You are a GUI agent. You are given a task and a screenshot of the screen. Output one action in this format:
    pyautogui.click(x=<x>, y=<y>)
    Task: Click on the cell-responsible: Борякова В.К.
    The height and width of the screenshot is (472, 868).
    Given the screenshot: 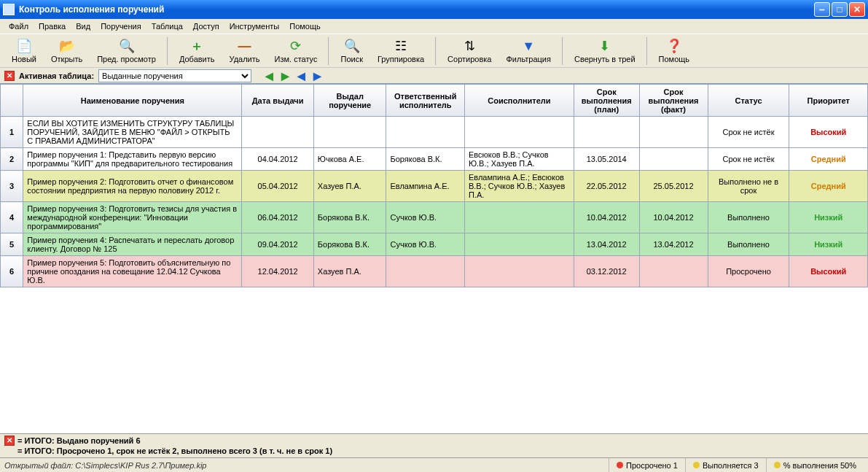 What is the action you would take?
    pyautogui.click(x=426, y=159)
    